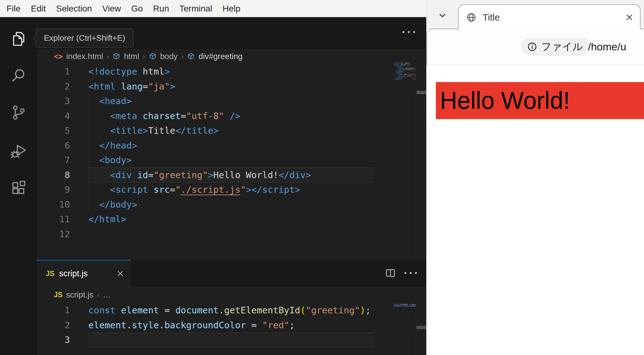 The image size is (644, 355). I want to click on tab-label: script.js, so click(73, 274).